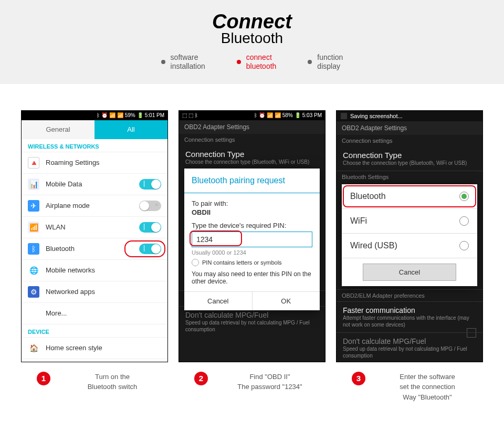  Describe the element at coordinates (257, 62) in the screenshot. I see `nav-item-connect: connectbluetooth` at that location.